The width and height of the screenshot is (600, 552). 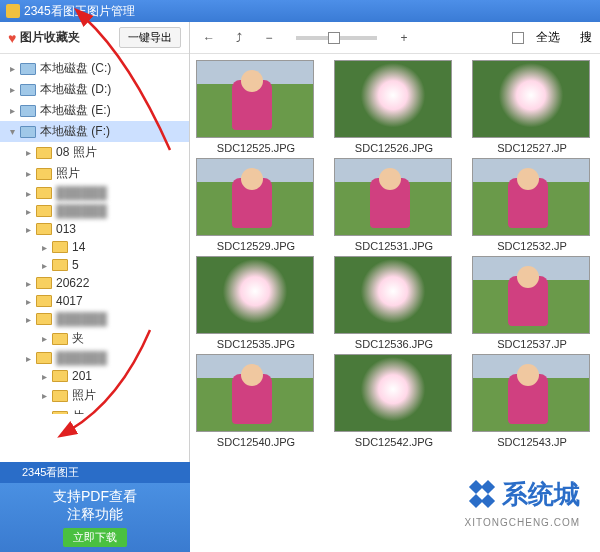 I want to click on thumbnail: SDC12527.JP, so click(x=532, y=107).